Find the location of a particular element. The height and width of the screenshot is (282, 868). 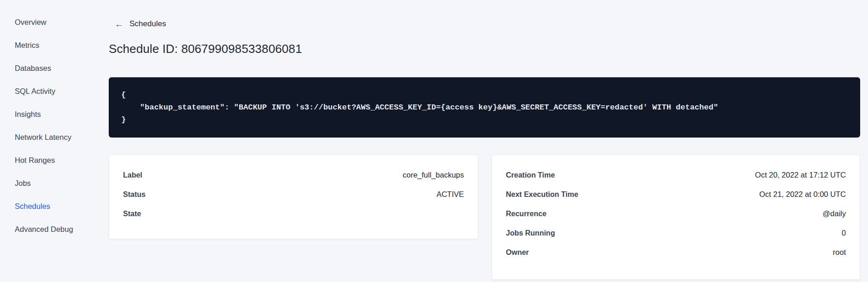

row-value: root is located at coordinates (839, 252).